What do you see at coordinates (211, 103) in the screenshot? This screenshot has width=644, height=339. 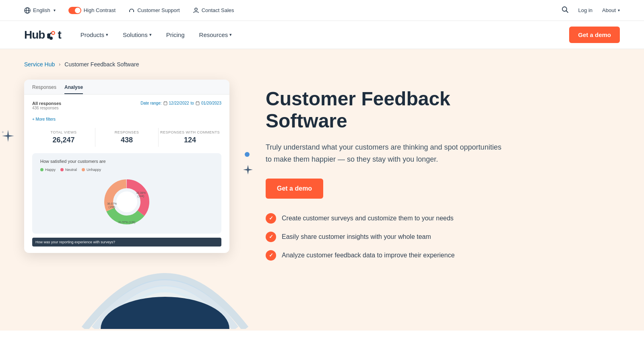 I see `date-to: 01/20/2023` at bounding box center [211, 103].